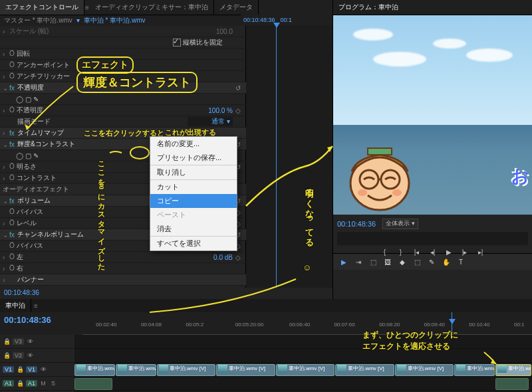 The height and width of the screenshot is (392, 532). I want to click on mark-in-button: {, so click(385, 252).